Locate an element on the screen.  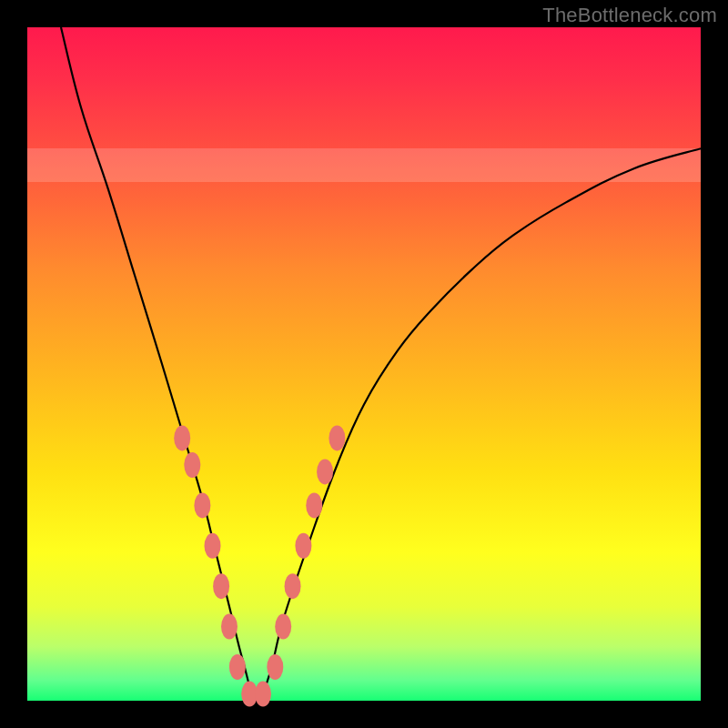
watermark-text: TheBottleneck.com is located at coordinates (630, 15).